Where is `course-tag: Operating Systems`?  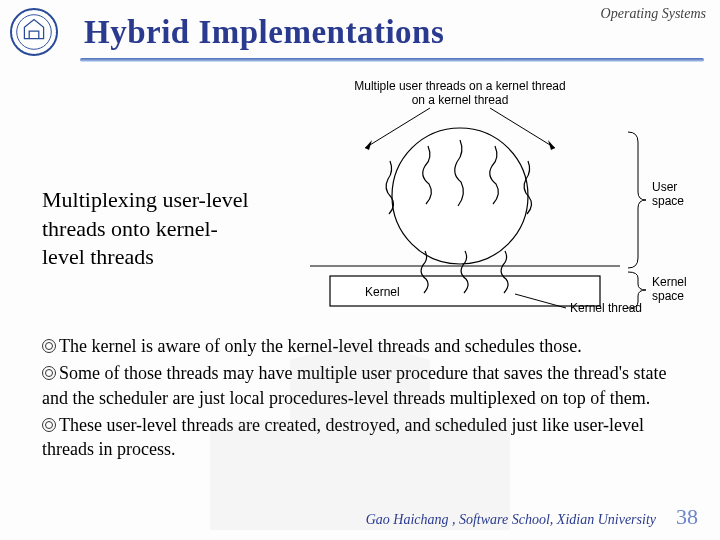 course-tag: Operating Systems is located at coordinates (654, 14).